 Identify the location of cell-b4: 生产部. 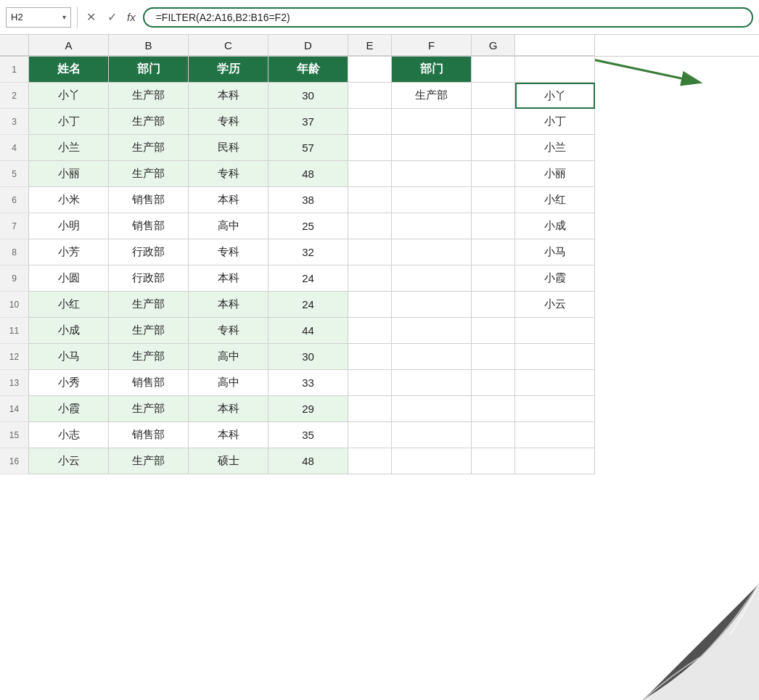
(149, 148).